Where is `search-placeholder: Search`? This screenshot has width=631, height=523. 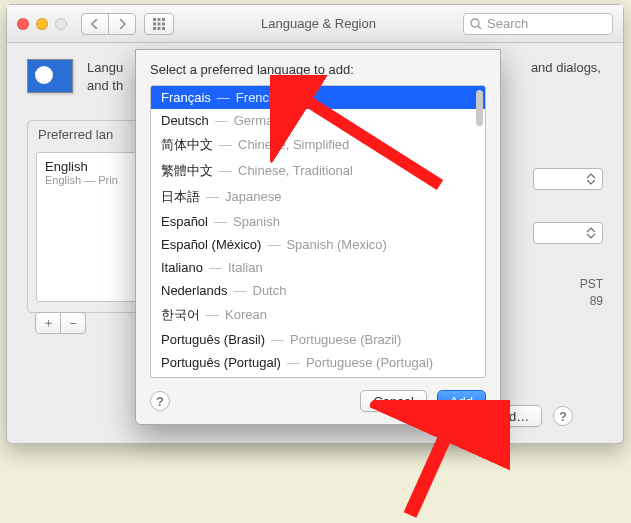
search-placeholder: Search is located at coordinates (508, 24).